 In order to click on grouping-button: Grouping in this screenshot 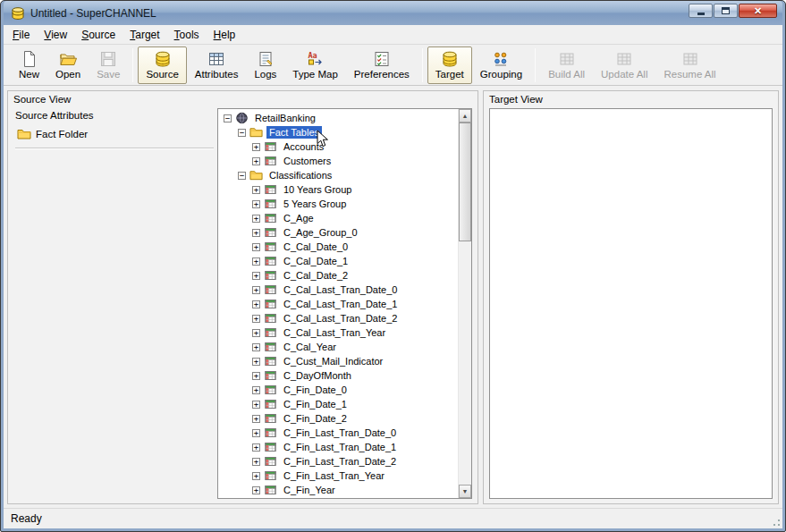, I will do `click(501, 65)`.